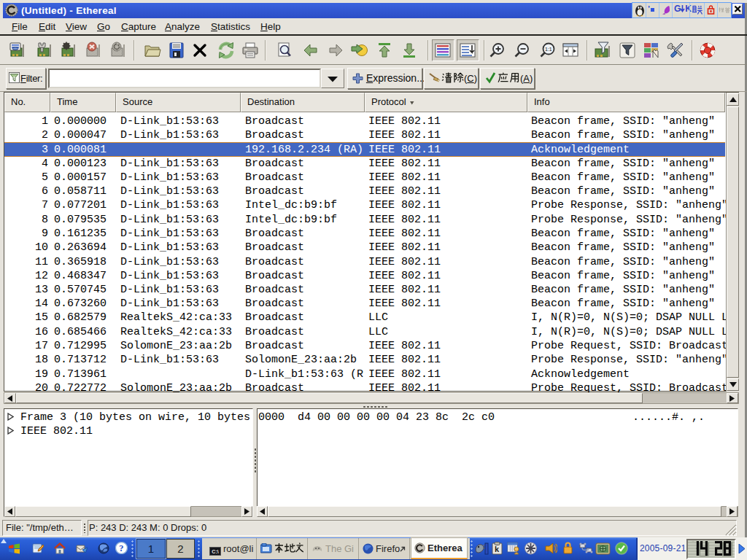  Describe the element at coordinates (498, 549) in the screenshot. I see `svg-text: k` at that location.